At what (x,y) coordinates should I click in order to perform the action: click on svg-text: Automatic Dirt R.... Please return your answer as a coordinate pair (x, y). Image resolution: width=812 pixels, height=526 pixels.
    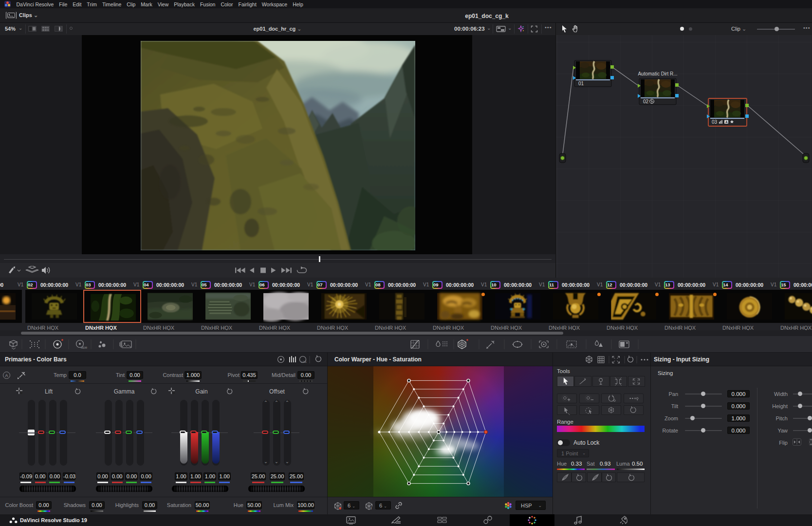
    Looking at the image, I should click on (657, 74).